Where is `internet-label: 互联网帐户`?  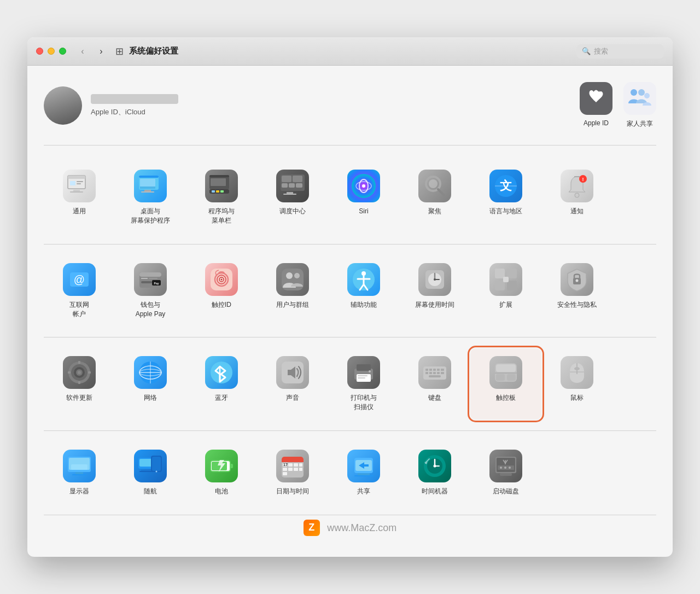 internet-label: 互联网帐户 is located at coordinates (79, 310).